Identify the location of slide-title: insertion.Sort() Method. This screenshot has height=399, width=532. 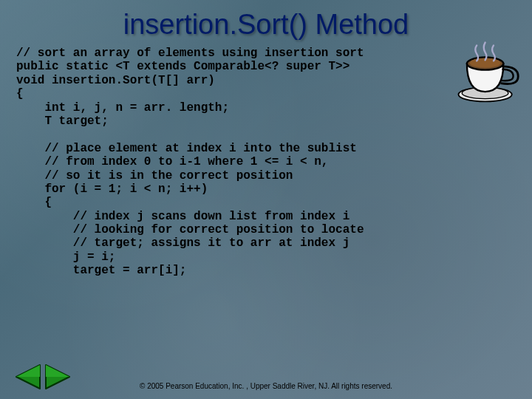
(266, 24).